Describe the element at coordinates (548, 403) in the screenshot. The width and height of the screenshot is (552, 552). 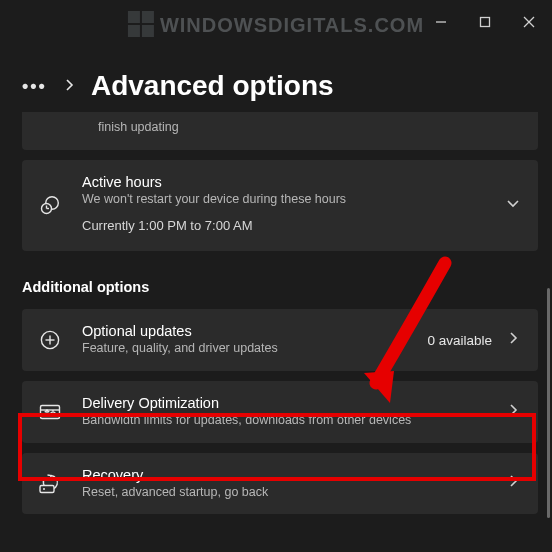
I see `scrollbar-thumb` at that location.